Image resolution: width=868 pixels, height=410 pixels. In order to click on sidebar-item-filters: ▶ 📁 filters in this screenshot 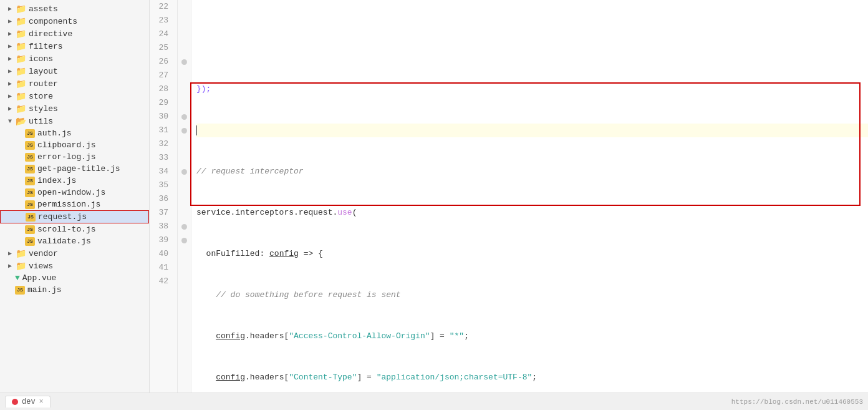, I will do `click(75, 46)`.